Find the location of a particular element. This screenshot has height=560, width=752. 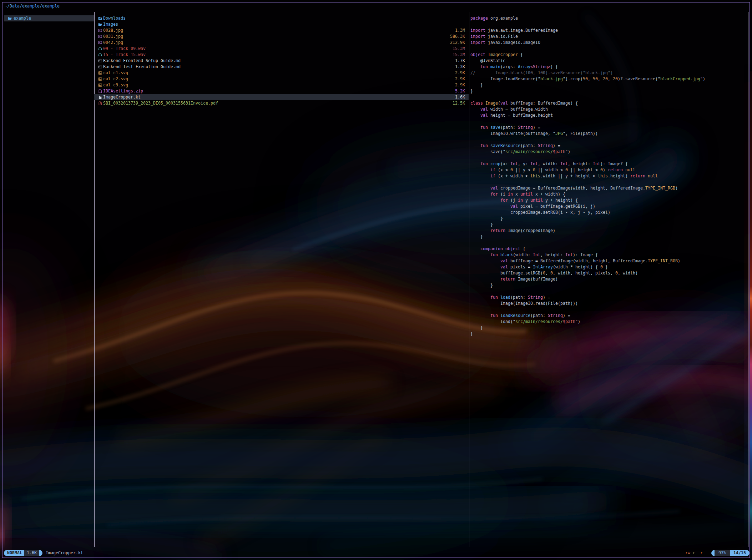

code-token: * is located at coordinates (572, 267).